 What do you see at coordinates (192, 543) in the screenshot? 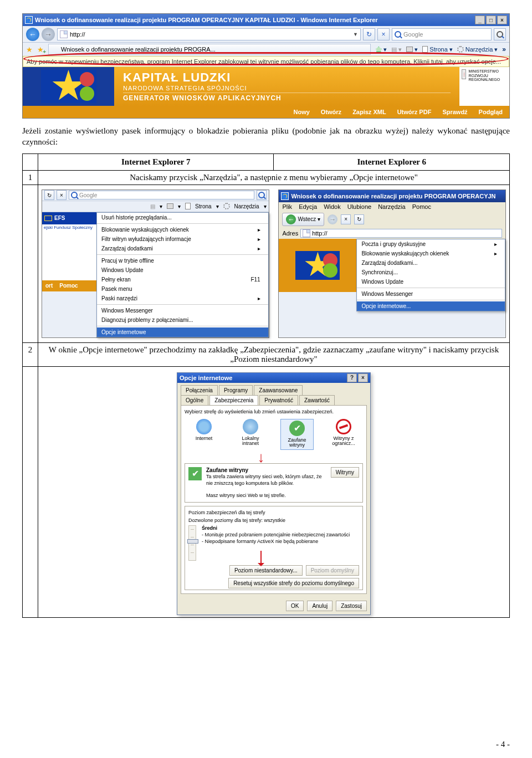
I see `security-level-slider` at bounding box center [192, 543].